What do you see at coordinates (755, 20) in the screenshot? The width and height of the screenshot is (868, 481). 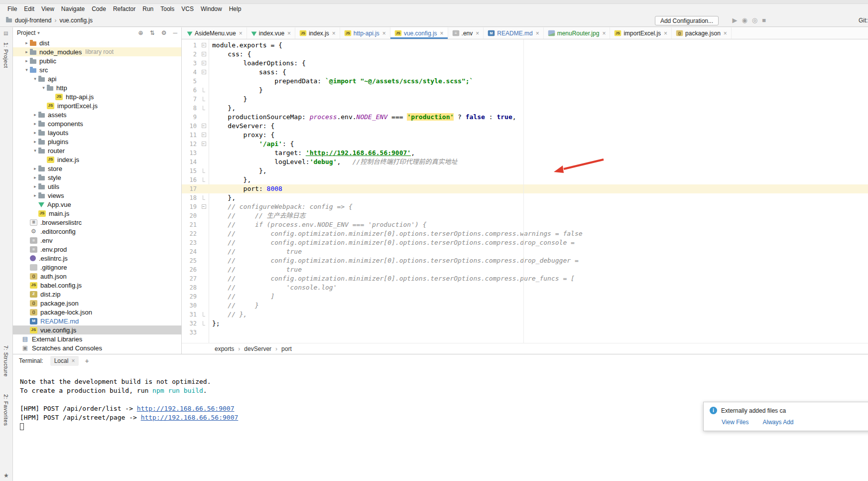 I see `coverage-icon: ◎` at bounding box center [755, 20].